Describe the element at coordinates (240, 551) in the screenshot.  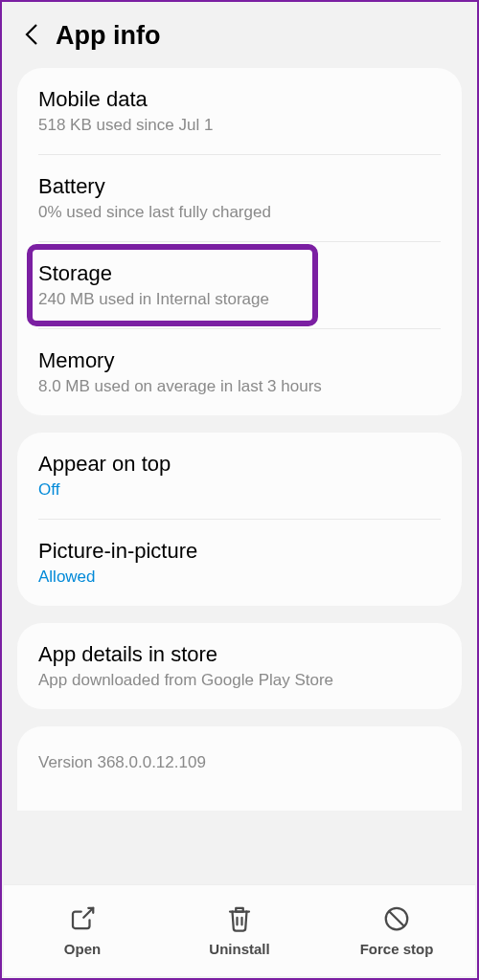
I see `item-title: Picture-in-picture` at that location.